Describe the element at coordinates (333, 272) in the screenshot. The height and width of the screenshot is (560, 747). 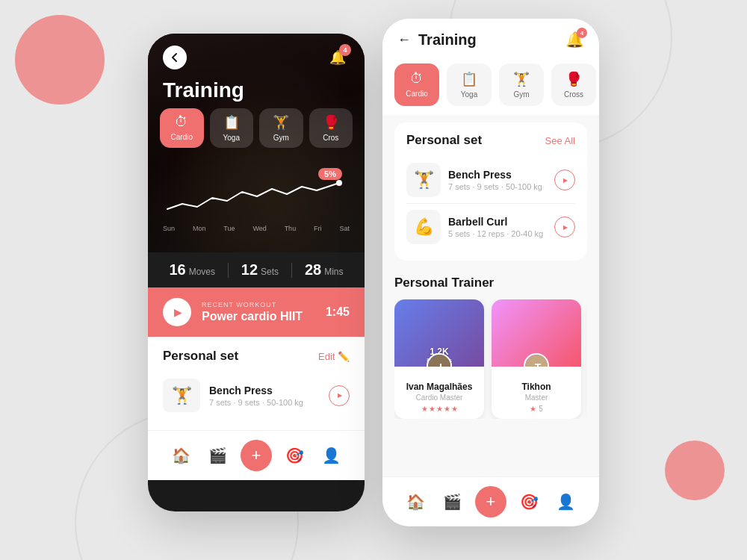
I see `mins-label: Mins` at that location.